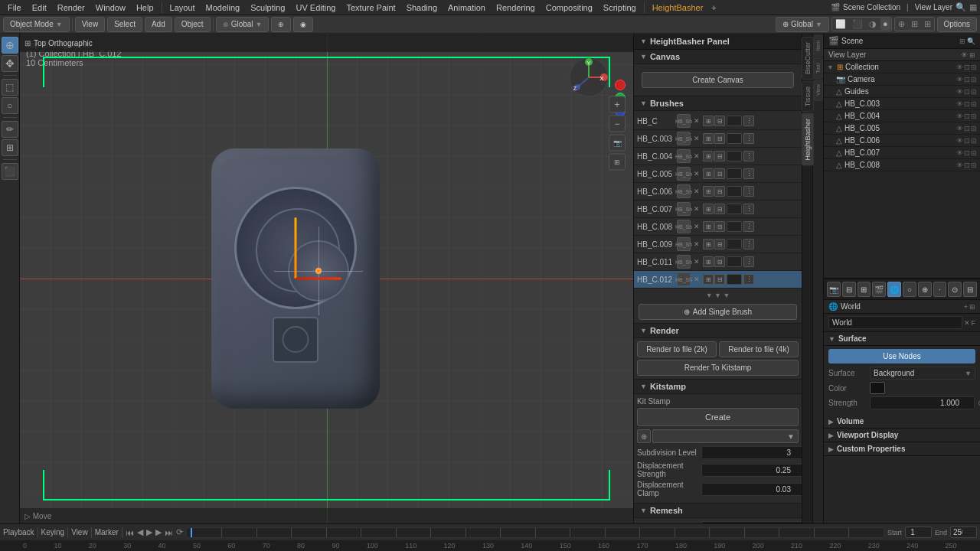 This screenshot has width=980, height=551. Describe the element at coordinates (193, 24) in the screenshot. I see `object-menu-btn: Object` at that location.